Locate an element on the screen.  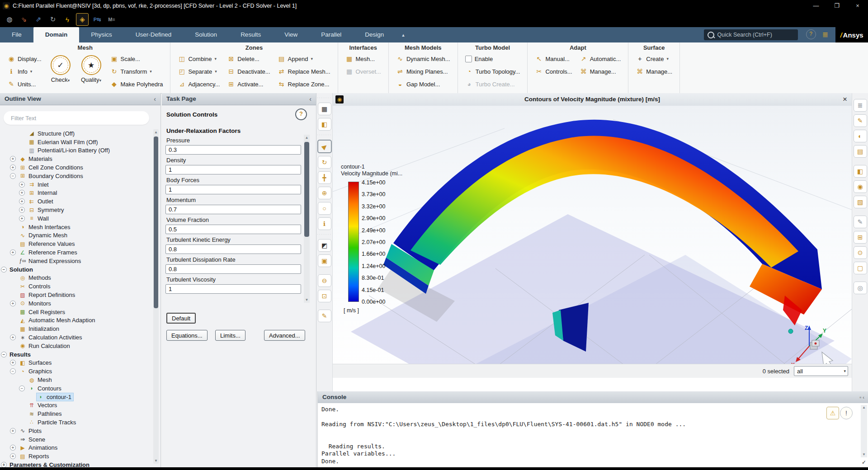
default-button: Default is located at coordinates (181, 318).